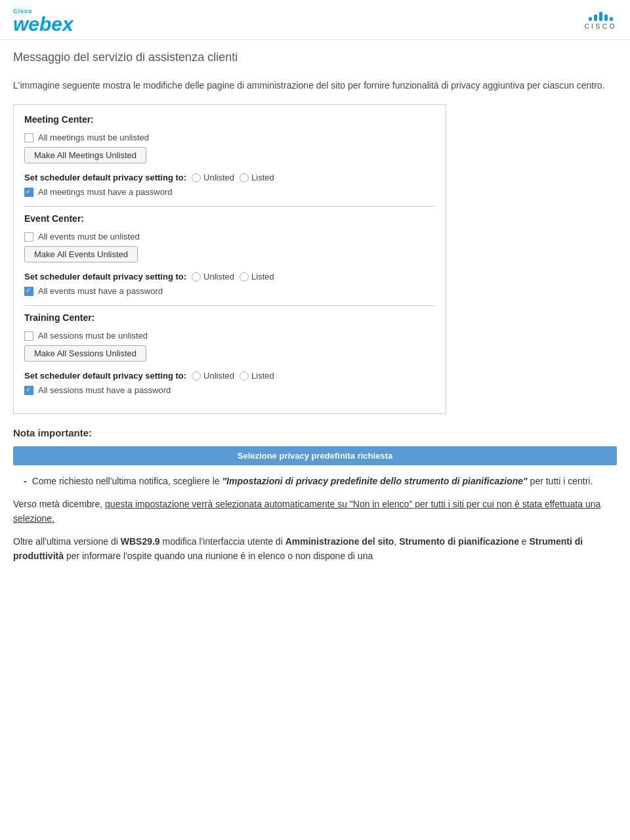  I want to click on bullet1-italic: "Impostazioni di privacy predefinite del…, so click(374, 481).